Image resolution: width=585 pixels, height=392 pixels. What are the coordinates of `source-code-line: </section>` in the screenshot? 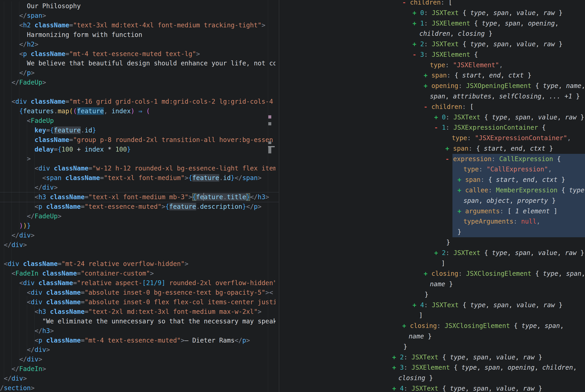 It's located at (138, 388).